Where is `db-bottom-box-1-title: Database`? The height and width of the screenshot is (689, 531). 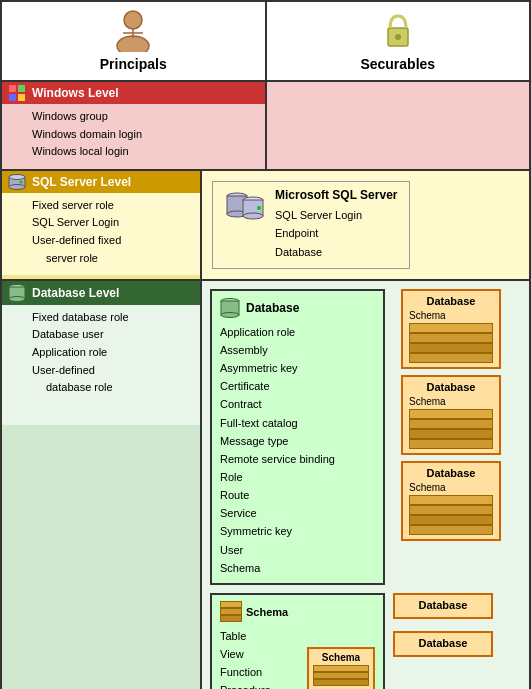 db-bottom-box-1-title: Database is located at coordinates (443, 605).